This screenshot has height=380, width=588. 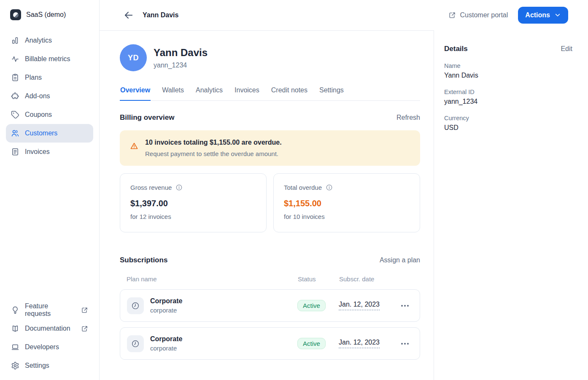 I want to click on sidebar-item-label: Feature requests, so click(x=50, y=310).